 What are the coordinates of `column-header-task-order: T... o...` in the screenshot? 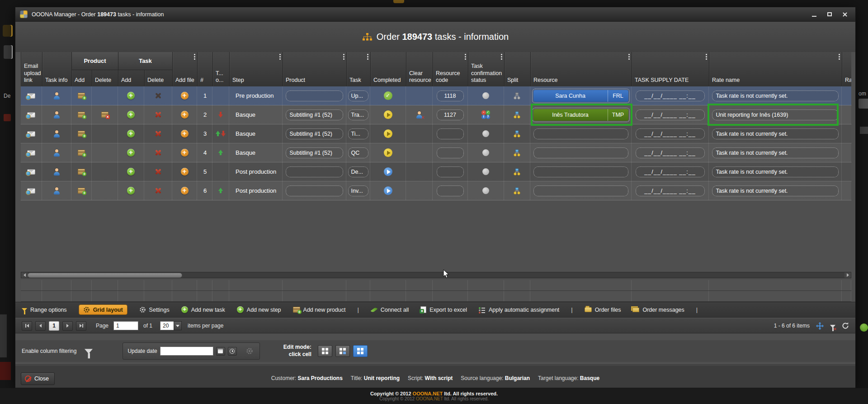 It's located at (221, 69).